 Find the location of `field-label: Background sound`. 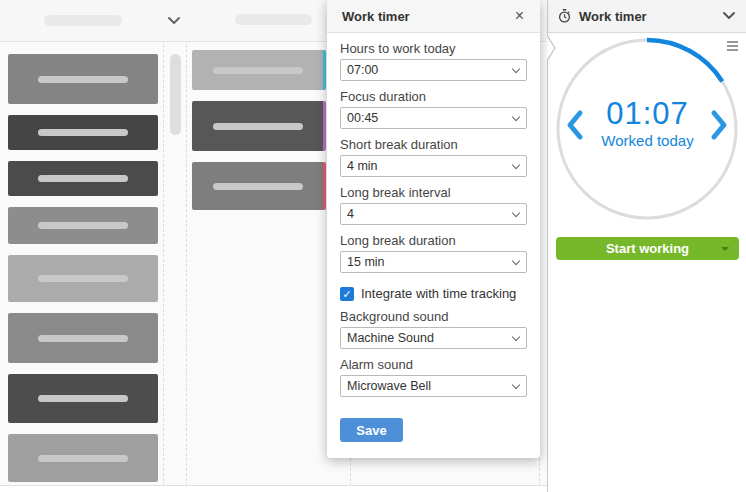

field-label: Background sound is located at coordinates (434, 317).